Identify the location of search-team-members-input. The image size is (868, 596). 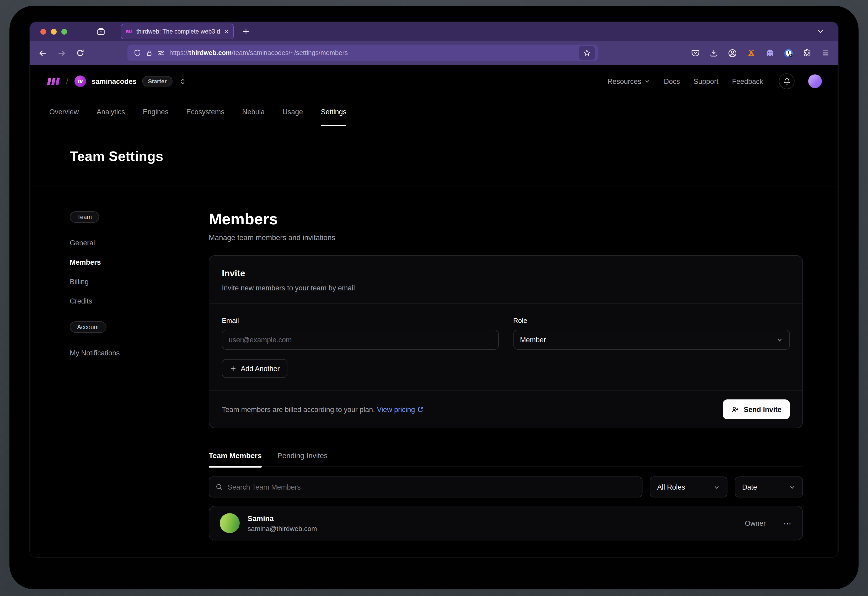
(432, 487).